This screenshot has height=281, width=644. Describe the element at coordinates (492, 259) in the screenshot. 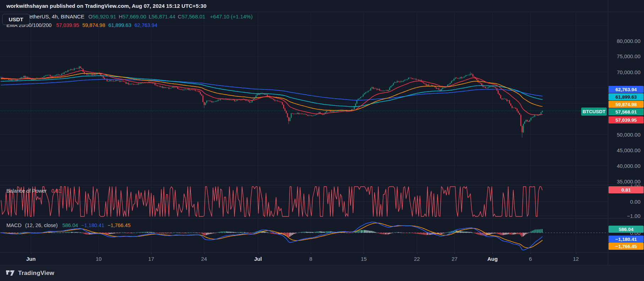

I see `time-tick-label: Aug` at that location.